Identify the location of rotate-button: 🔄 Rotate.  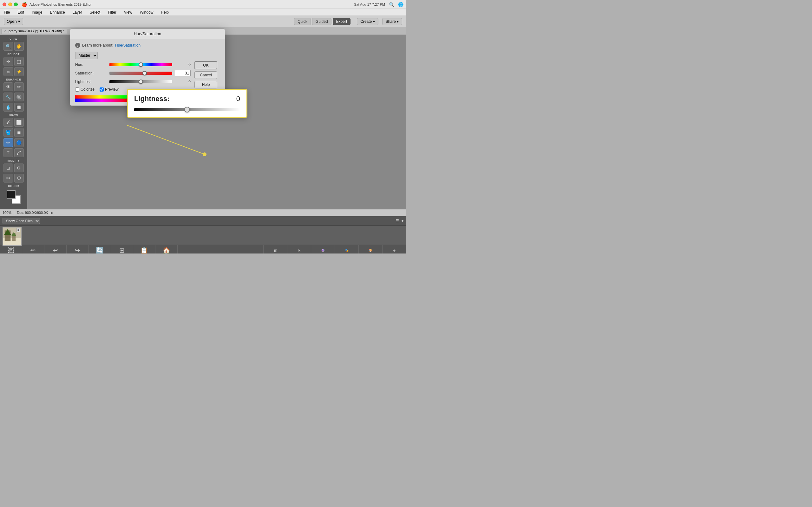
(100, 249).